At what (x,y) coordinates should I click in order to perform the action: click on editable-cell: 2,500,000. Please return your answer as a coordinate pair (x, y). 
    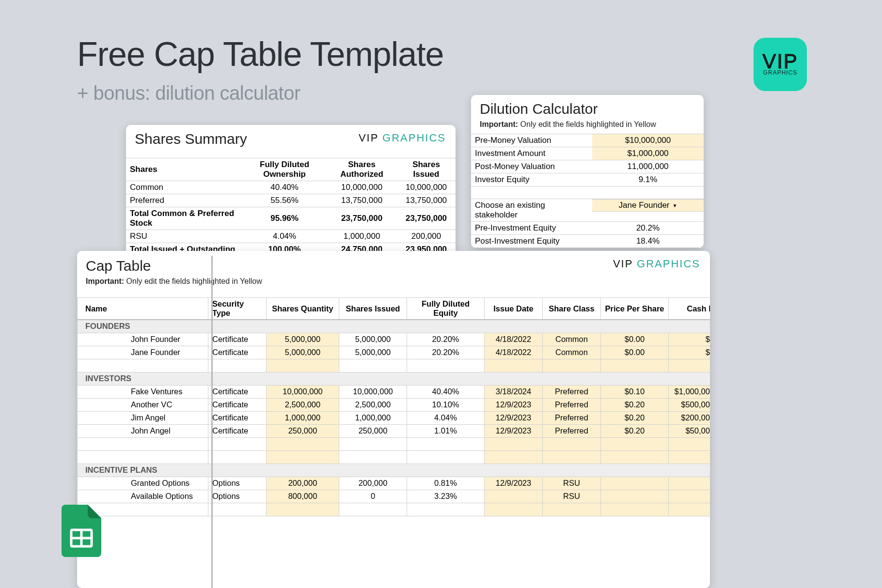
    Looking at the image, I should click on (303, 405).